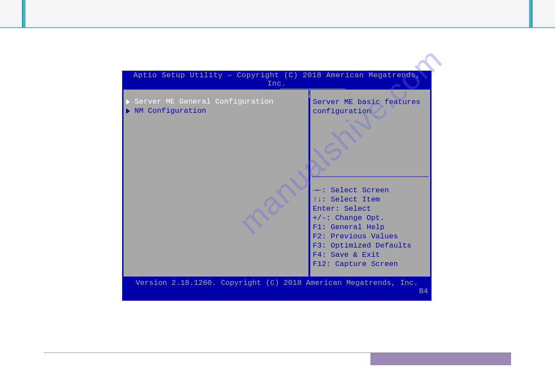 This screenshot has width=555, height=392. I want to click on menu-item-server-me-general: Server ME General Configuration, so click(216, 102).